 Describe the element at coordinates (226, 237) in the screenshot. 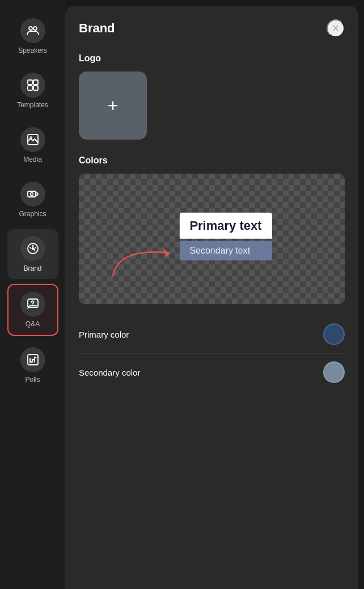

I see `text-overlay: Primary text Secondary text` at that location.